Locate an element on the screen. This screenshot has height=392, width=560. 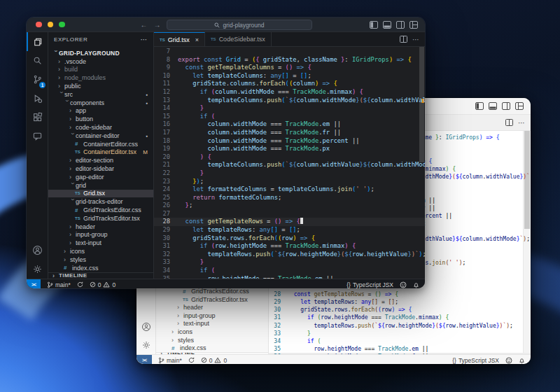
code-line: 36 row.heightMode === TrackMode.fr || is located at coordinates (400, 354).